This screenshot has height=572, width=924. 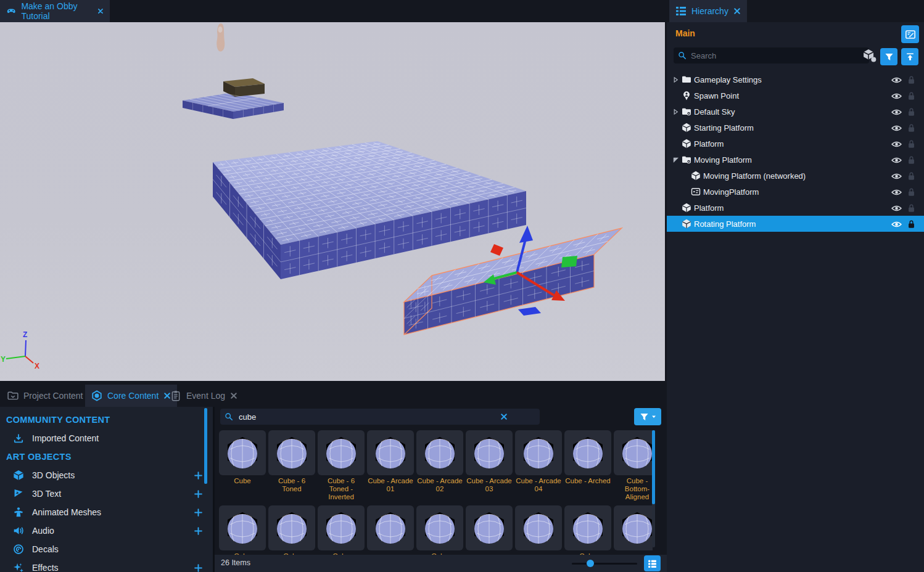 I want to click on content-tile: Cube - Arcade 02, so click(x=440, y=465).